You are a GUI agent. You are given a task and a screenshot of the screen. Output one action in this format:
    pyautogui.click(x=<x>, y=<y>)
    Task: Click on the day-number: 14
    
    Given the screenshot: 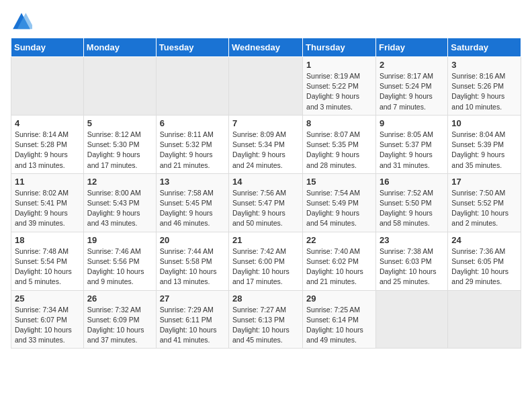 What is the action you would take?
    pyautogui.click(x=266, y=181)
    